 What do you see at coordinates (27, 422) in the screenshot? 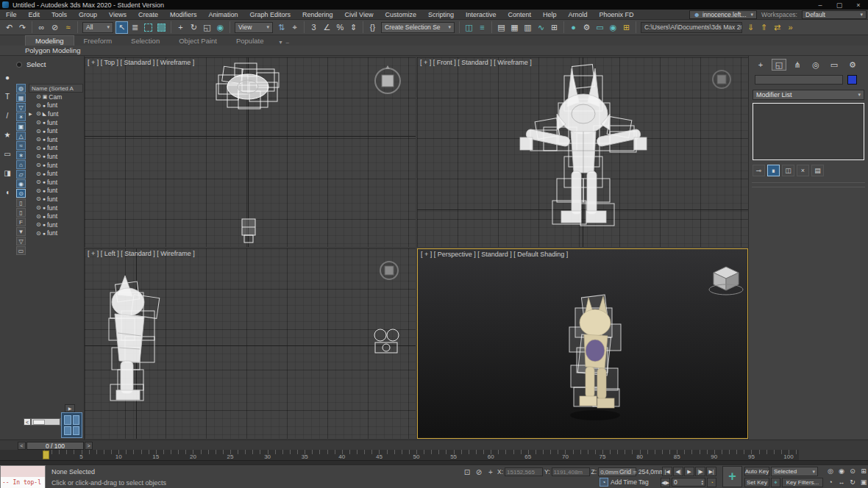
I see `scroll-left-icon: <` at bounding box center [27, 422].